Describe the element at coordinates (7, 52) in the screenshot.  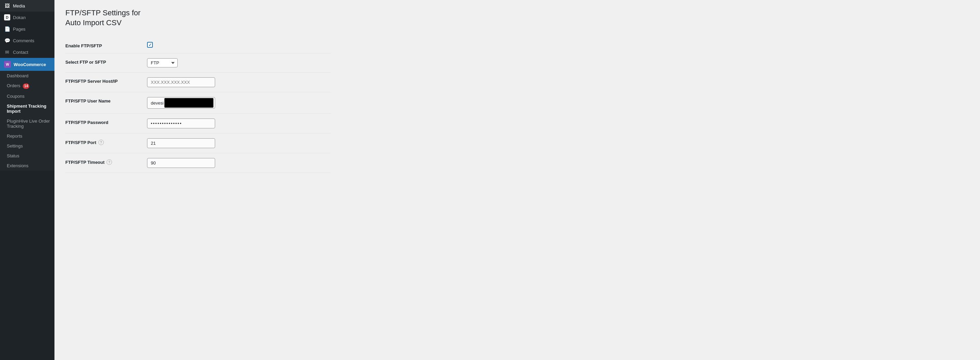
I see `contact-icon: ✉` at that location.